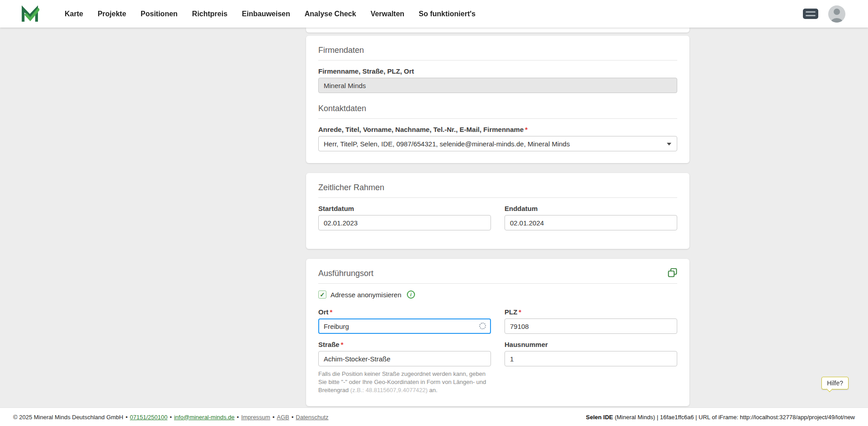 The height and width of the screenshot is (426, 868). What do you see at coordinates (270, 14) in the screenshot?
I see `main-nav: Karte Projekte Positionen Richtpreis Ein…` at bounding box center [270, 14].